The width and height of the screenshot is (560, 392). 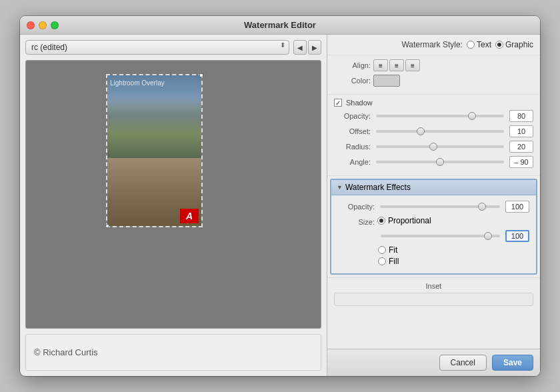 What do you see at coordinates (356, 207) in the screenshot?
I see `effects-opacity-label: Opacity:` at bounding box center [356, 207].